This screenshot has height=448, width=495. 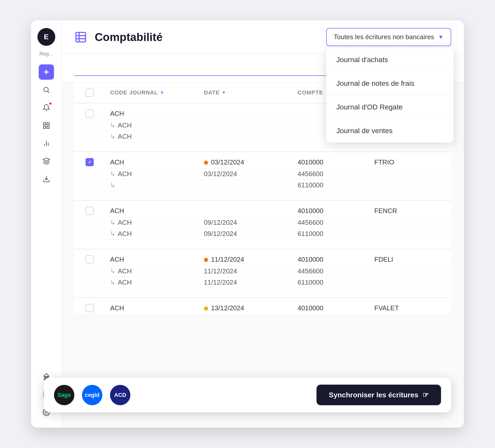 What do you see at coordinates (92, 395) in the screenshot?
I see `brand-cegid-logo: cegid` at bounding box center [92, 395].